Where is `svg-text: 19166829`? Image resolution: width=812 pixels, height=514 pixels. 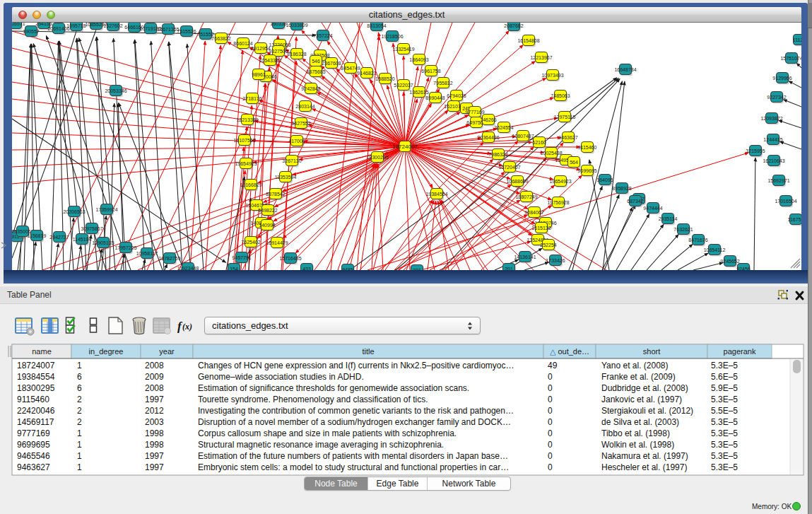 svg-text: 19166829 is located at coordinates (250, 185).